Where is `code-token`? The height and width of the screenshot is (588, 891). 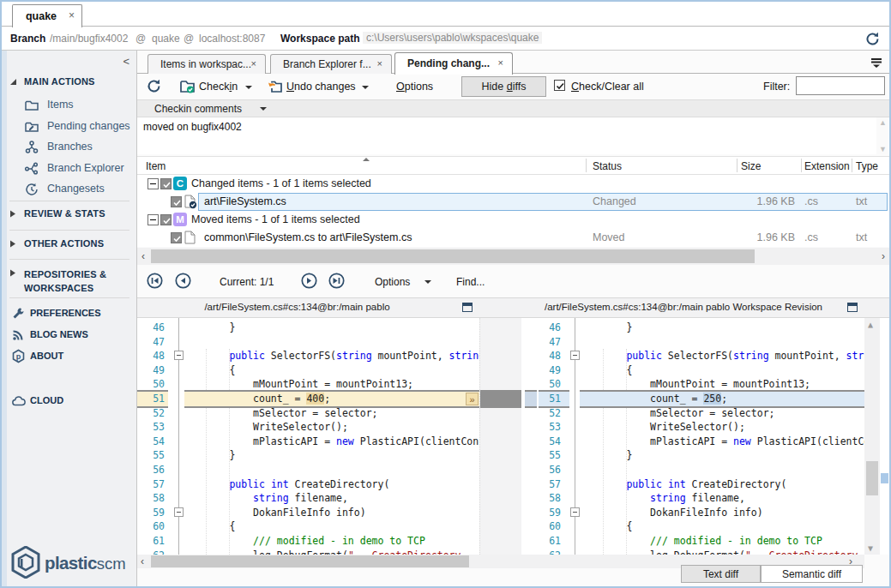 code-token is located at coordinates (602, 484).